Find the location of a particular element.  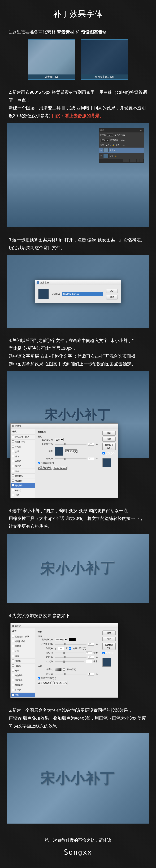

size-input is located at coordinates (89, 662).